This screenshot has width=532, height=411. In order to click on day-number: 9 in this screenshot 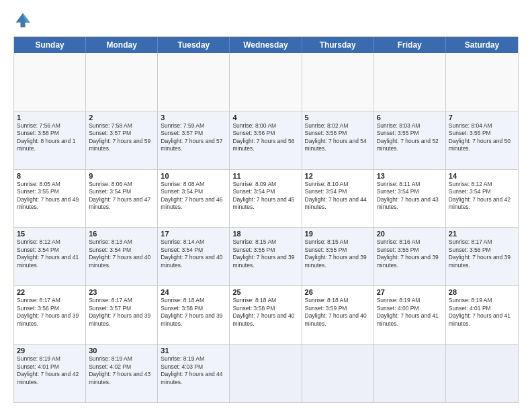, I will do `click(122, 176)`.